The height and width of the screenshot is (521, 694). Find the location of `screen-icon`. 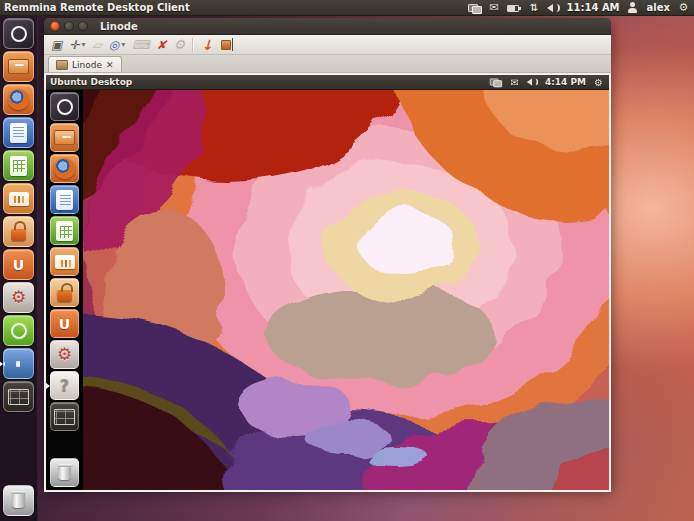

screen-icon is located at coordinates (62, 65).